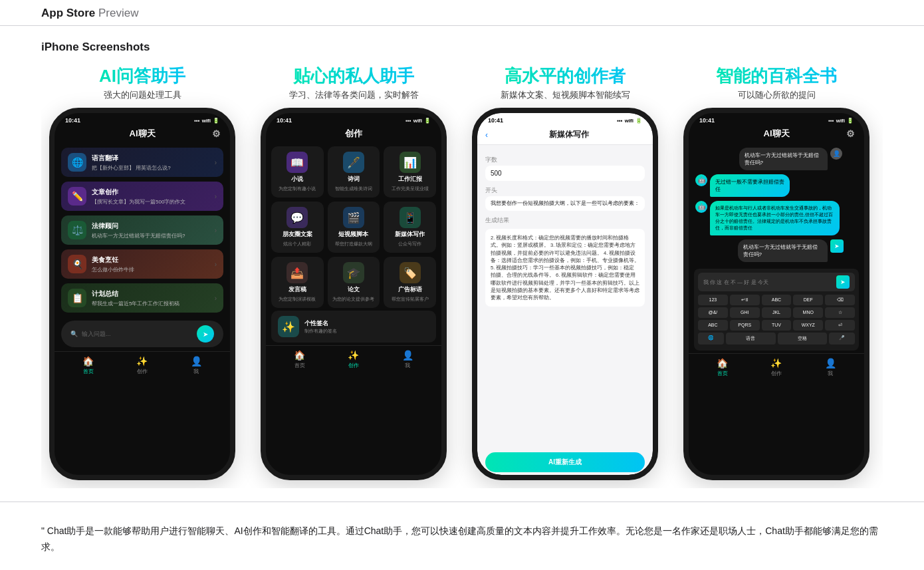 The image size is (924, 570). Describe the element at coordinates (565, 190) in the screenshot. I see `field-label-2: 开头` at that location.